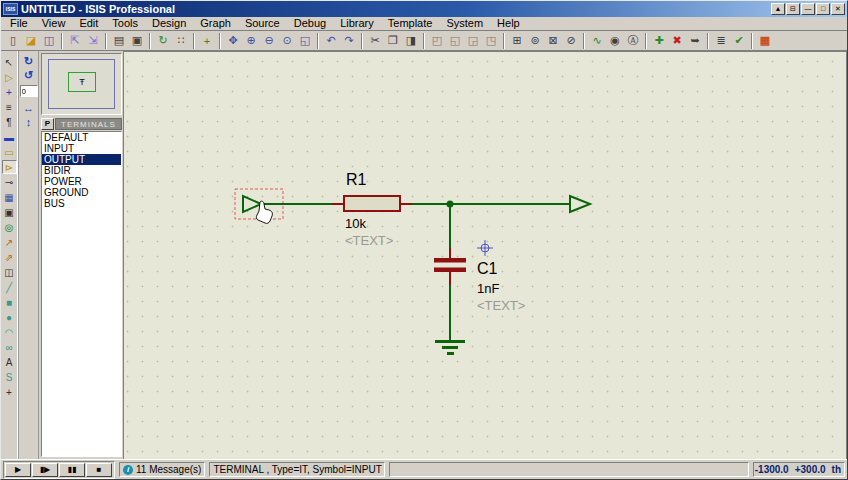 This screenshot has width=848, height=480. I want to click on copy-icon: ❐, so click(393, 41).